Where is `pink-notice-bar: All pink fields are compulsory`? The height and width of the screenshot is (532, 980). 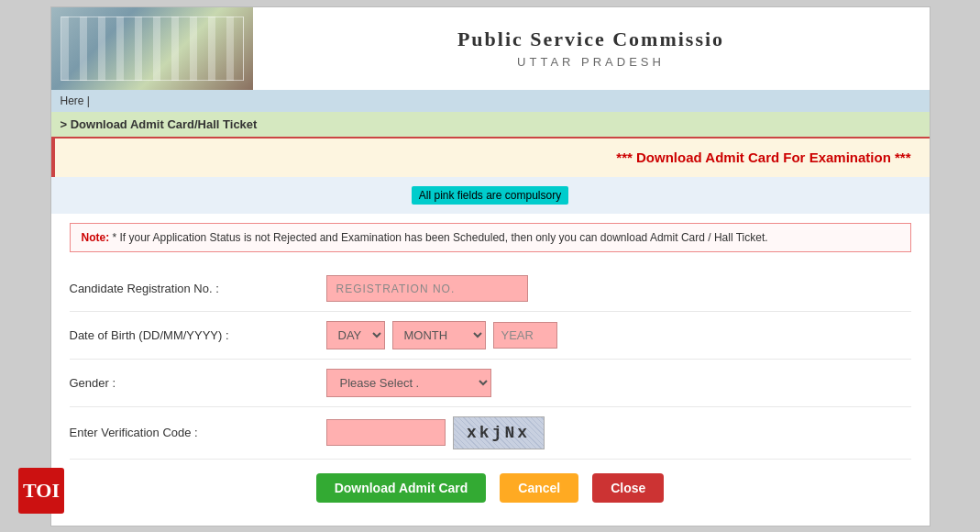 pink-notice-bar: All pink fields are compulsory is located at coordinates (490, 195).